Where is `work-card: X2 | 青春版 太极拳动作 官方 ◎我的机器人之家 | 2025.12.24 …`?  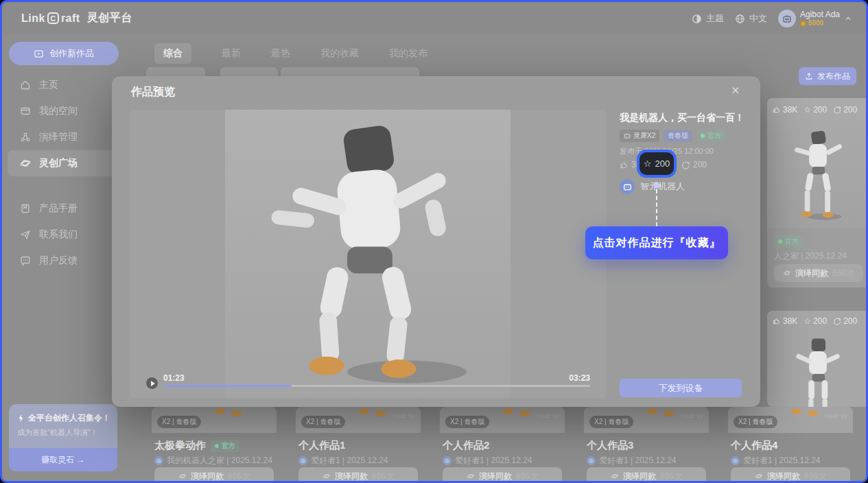
work-card: X2 | 青春版 太极拳动作 官方 ◎我的机器人之家 | 2025.12.24 … is located at coordinates (214, 445).